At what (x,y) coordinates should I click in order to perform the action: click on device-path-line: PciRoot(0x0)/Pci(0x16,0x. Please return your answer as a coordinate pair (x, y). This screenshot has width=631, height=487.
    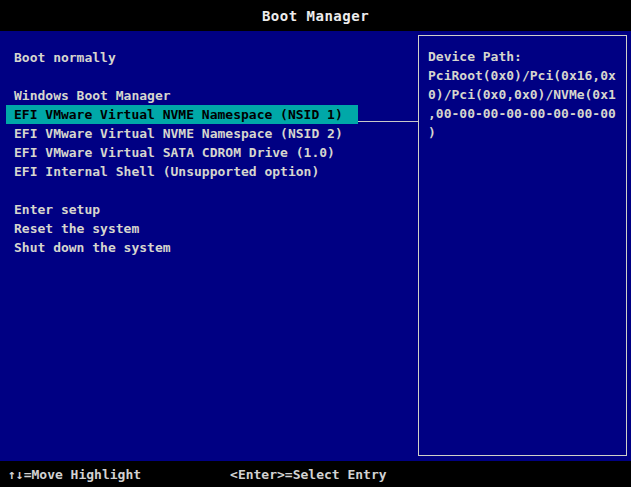
    Looking at the image, I should click on (522, 76).